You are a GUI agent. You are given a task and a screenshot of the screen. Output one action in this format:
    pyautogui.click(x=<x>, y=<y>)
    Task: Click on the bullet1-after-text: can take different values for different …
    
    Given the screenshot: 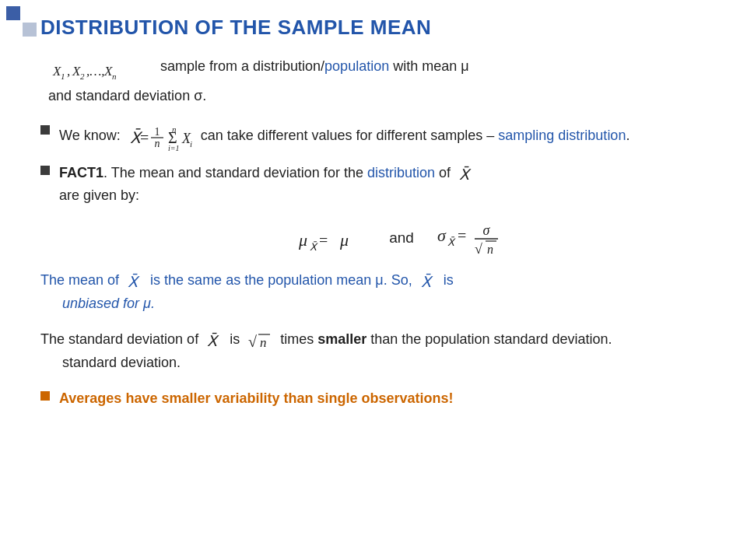 What is the action you would take?
    pyautogui.click(x=416, y=135)
    